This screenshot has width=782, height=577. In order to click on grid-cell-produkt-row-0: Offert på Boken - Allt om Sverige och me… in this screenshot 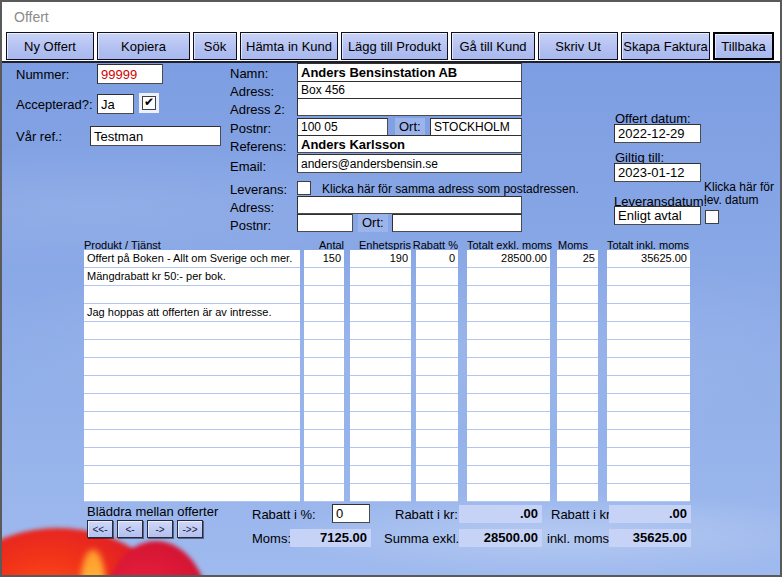, I will do `click(192, 259)`.